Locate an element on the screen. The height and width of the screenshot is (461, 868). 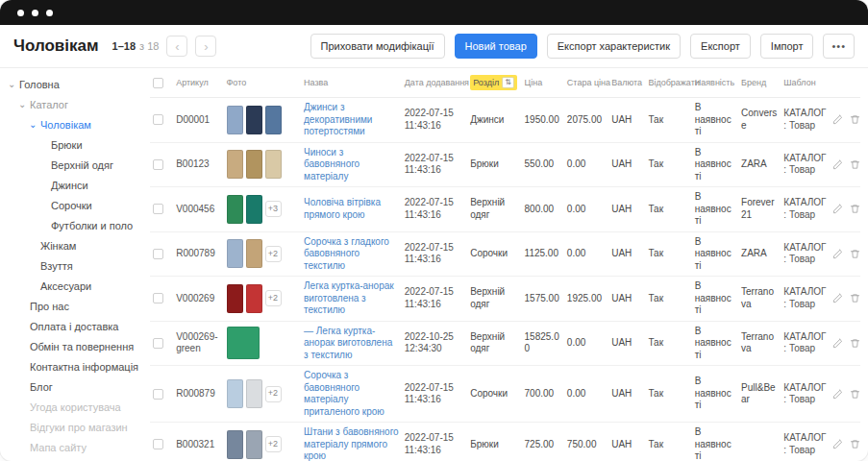
product-name-link: — Легка куртка-анорак виготовлена з текс… is located at coordinates (348, 343).